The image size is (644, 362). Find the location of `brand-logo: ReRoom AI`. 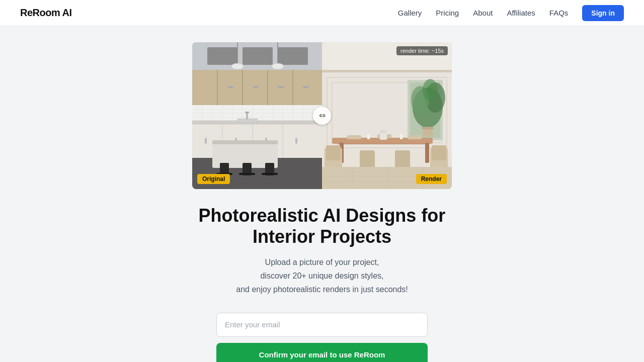

brand-logo: ReRoom AI is located at coordinates (46, 13).